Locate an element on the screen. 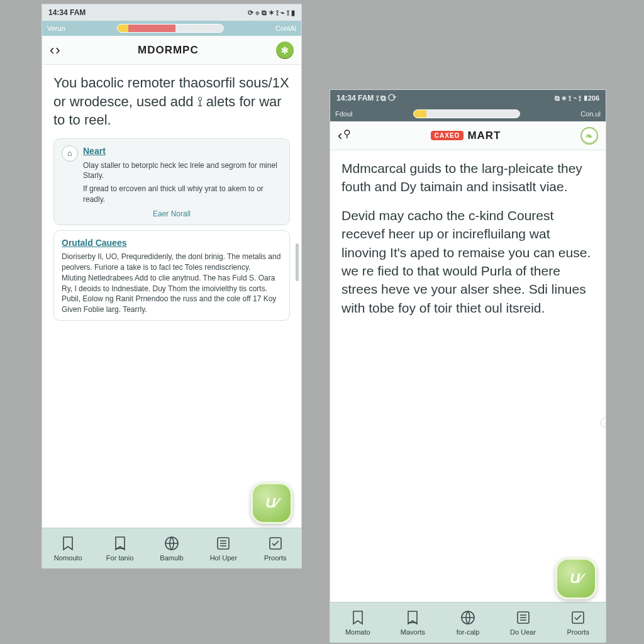  status-bar: 14:34 FAM ⟟ ⧉ ⟳ ⧉ ✶ ⟟ ⌁ ⟟ ▮206 is located at coordinates (468, 98).